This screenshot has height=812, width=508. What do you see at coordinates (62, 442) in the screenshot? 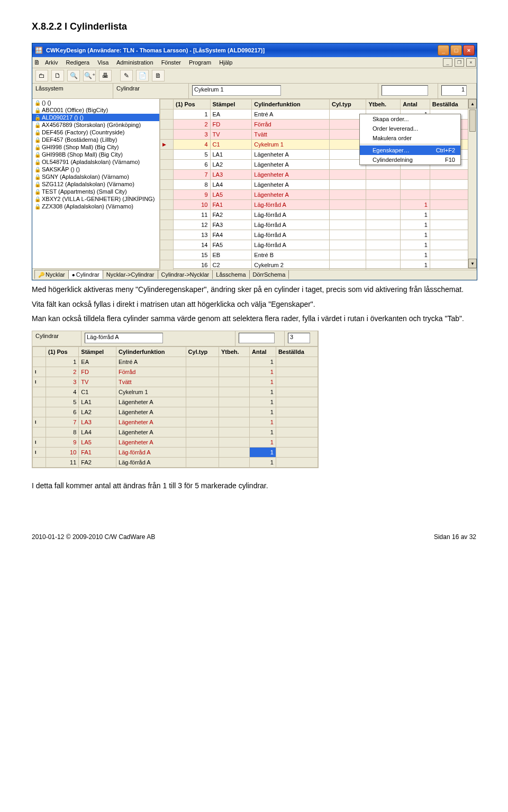
I see `table-cell: 9` at bounding box center [62, 442].